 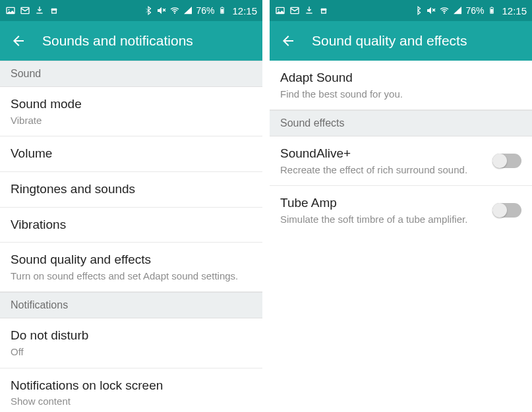 What do you see at coordinates (507, 210) in the screenshot?
I see `toggle-tube-amp` at bounding box center [507, 210].